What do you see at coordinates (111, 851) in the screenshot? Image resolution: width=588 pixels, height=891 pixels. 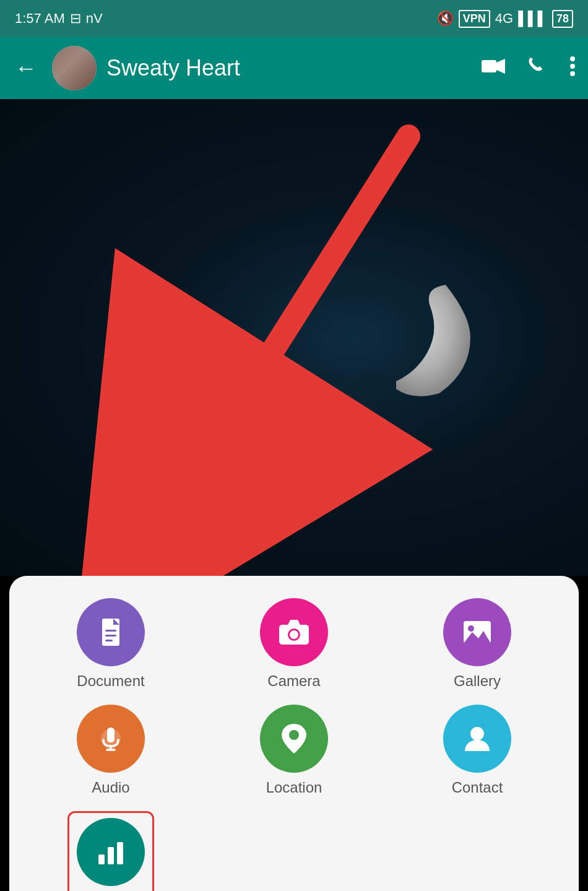 I see `poll-highlight-box: Poll` at bounding box center [111, 851].